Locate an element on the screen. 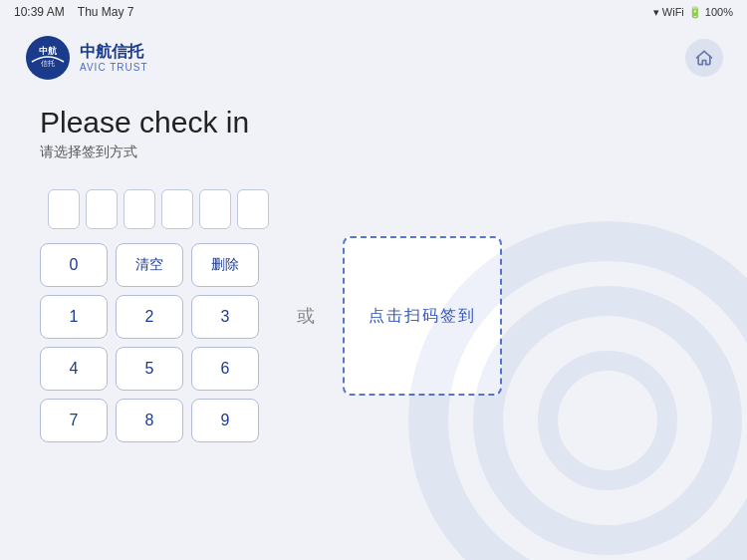 Image resolution: width=747 pixels, height=560 pixels. key-8: 8 is located at coordinates (149, 420).